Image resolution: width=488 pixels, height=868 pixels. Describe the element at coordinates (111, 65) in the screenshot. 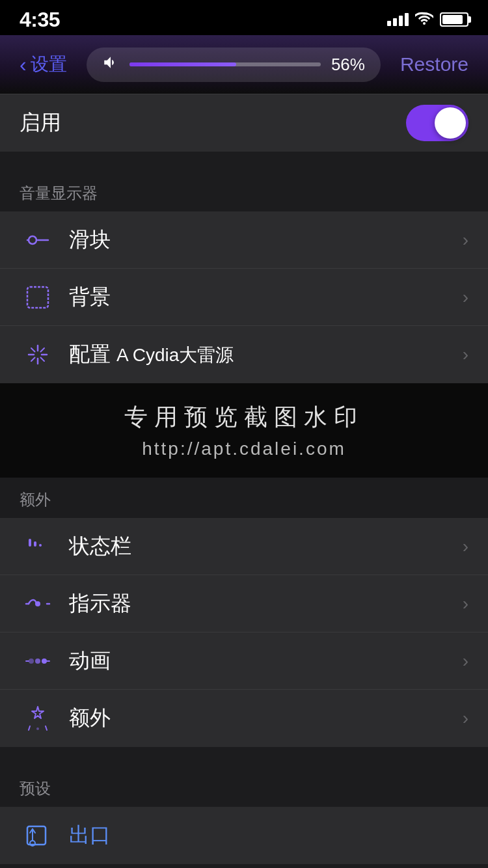

I see `volume-speaker-icon` at that location.